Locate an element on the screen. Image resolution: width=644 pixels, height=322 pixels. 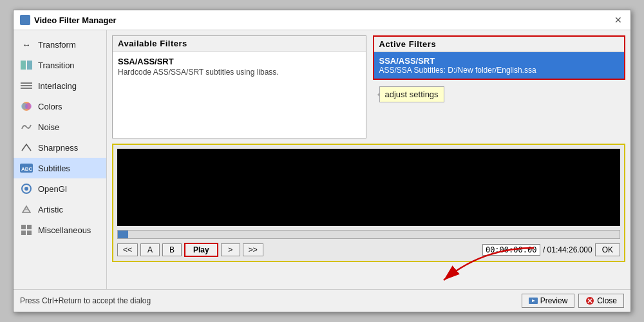
sidebar-label-colors: Colors is located at coordinates (50, 107).